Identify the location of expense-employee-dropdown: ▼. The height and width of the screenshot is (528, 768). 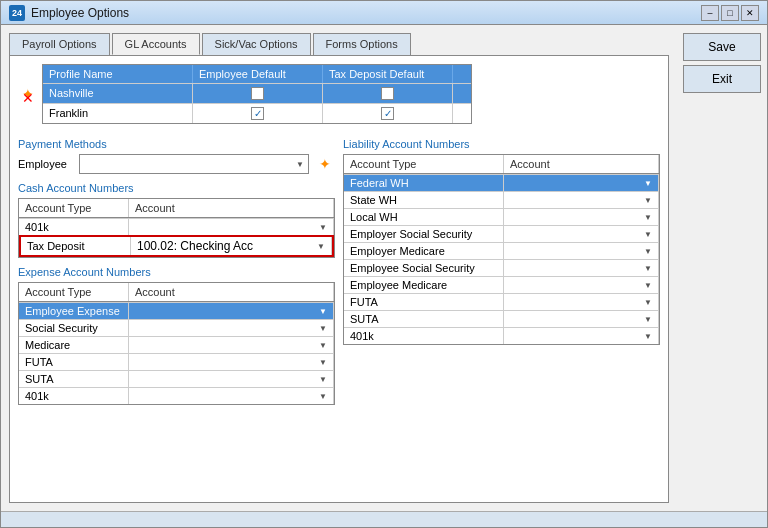
(231, 312).